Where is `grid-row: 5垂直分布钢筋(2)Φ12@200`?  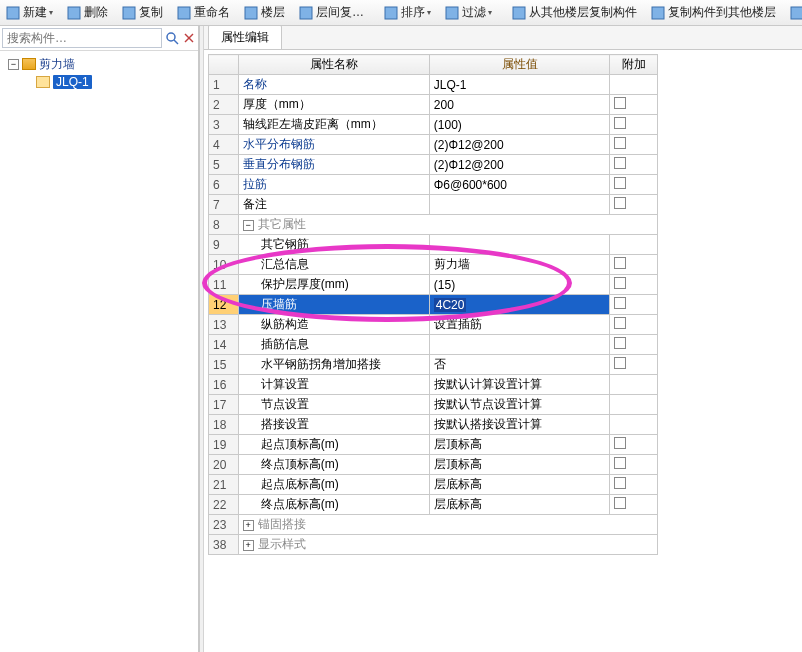 grid-row: 5垂直分布钢筋(2)Φ12@200 is located at coordinates (434, 165).